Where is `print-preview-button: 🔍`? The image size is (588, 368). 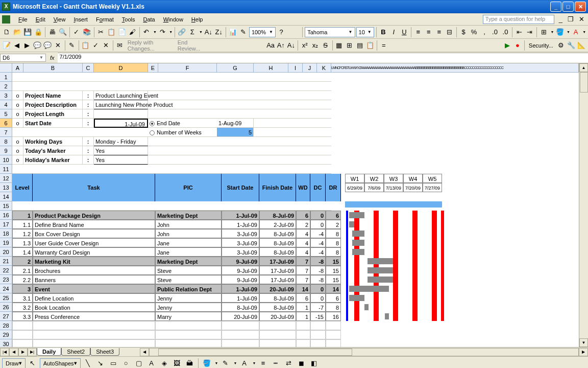
print-preview-button: 🔍 is located at coordinates (62, 32).